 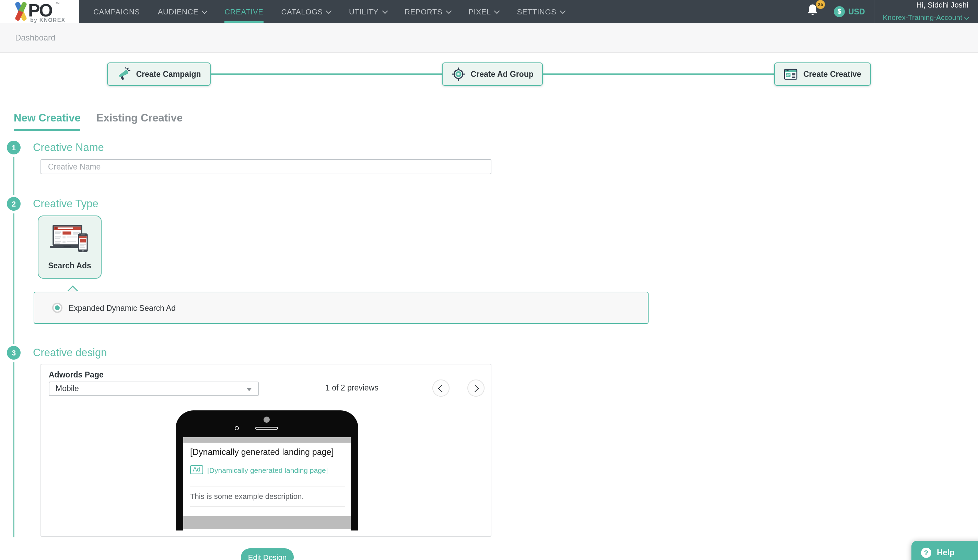 I want to click on previous-preview-button, so click(x=441, y=388).